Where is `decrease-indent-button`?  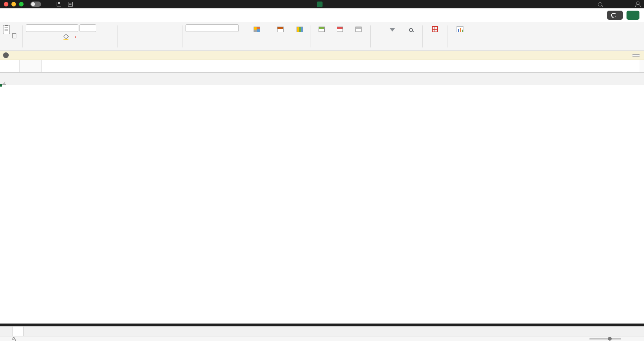
decrease-indent-button is located at coordinates (152, 37).